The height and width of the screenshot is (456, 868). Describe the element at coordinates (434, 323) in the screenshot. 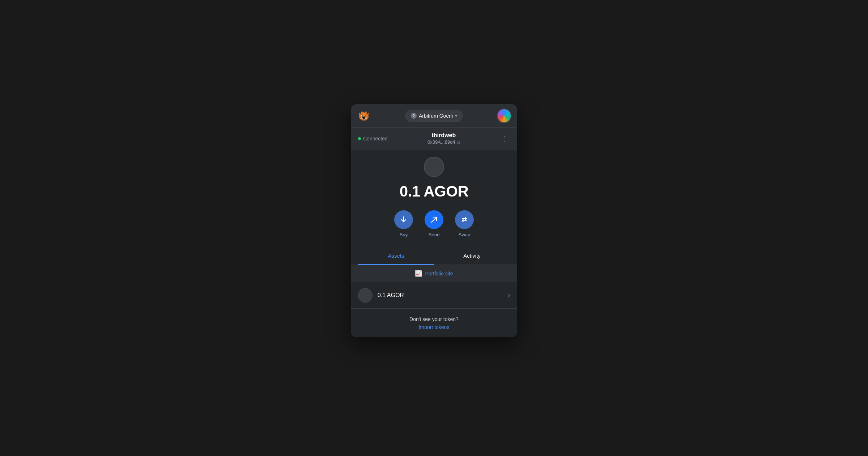

I see `footer: Don't see your token? Import tokens` at that location.